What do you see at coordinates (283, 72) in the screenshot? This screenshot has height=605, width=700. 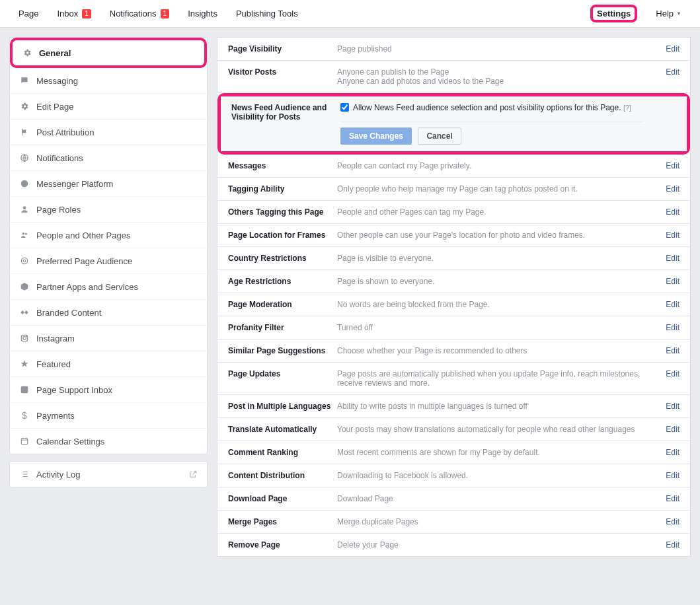 I see `row-title: Visitor Posts` at bounding box center [283, 72].